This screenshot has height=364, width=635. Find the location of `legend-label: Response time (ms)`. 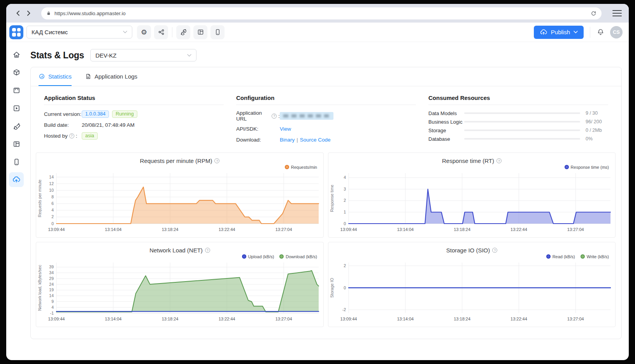

legend-label: Response time (ms) is located at coordinates (590, 167).